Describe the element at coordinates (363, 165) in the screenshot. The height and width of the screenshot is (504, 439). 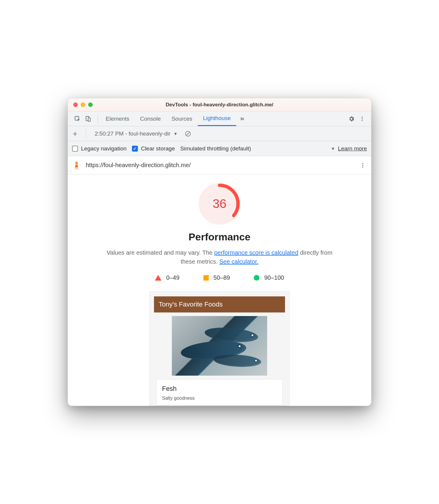
I see `report-menu-icon` at that location.